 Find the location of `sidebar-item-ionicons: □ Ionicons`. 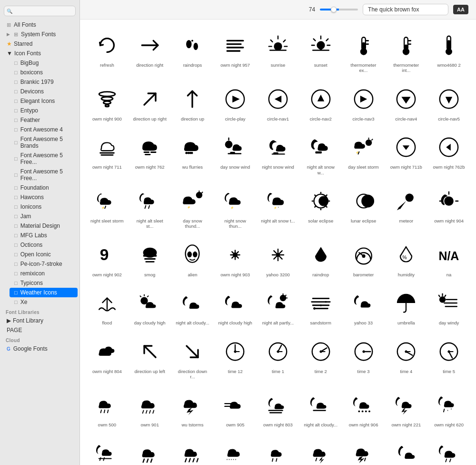

sidebar-item-ionicons: □ Ionicons is located at coordinates (44, 207).